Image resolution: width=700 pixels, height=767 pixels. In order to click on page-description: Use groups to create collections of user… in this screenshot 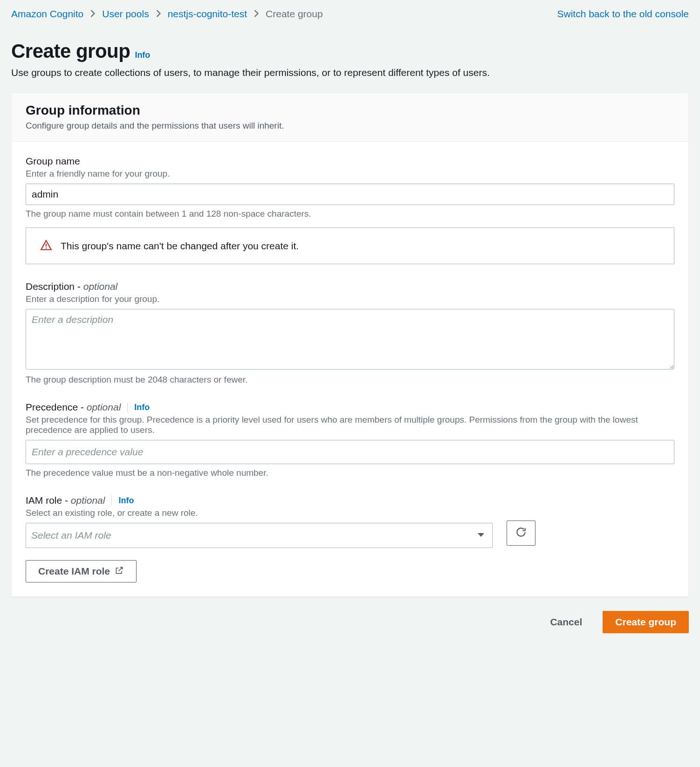, I will do `click(350, 73)`.